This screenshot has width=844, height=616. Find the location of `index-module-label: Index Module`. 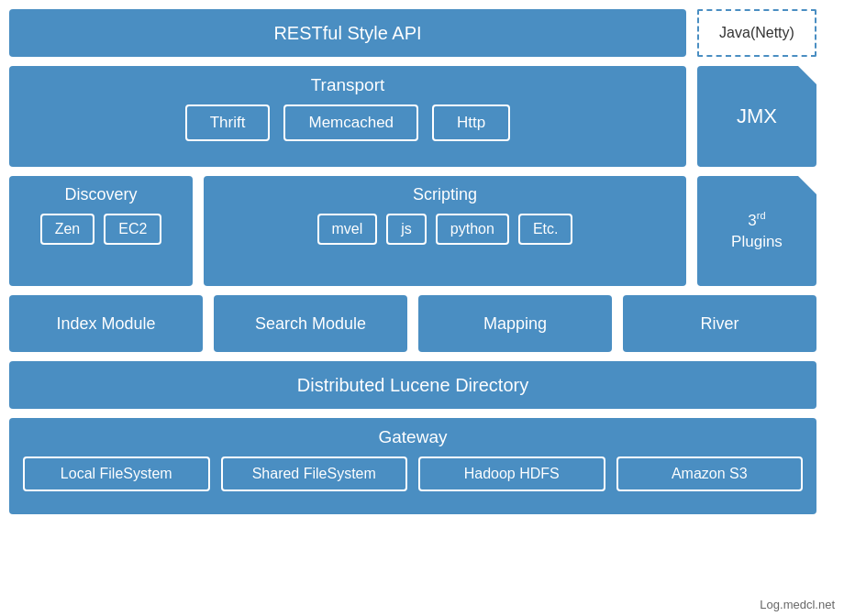

index-module-label: Index Module is located at coordinates (106, 324).